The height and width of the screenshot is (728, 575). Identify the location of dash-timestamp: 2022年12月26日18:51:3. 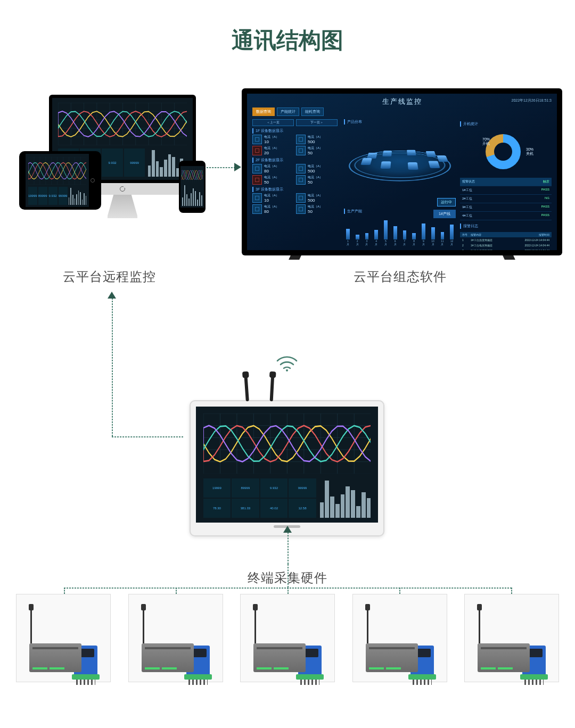
(532, 101).